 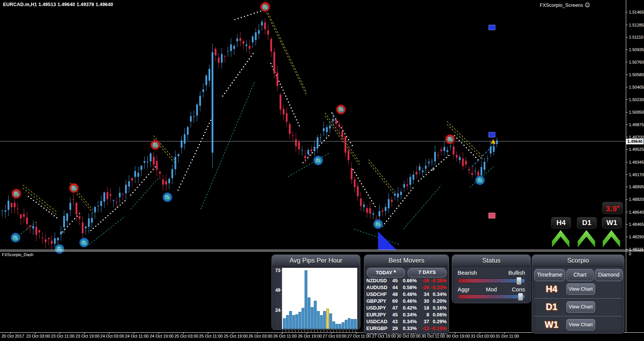 I want to click on price-axis-label: 1.50760, so click(x=636, y=62).